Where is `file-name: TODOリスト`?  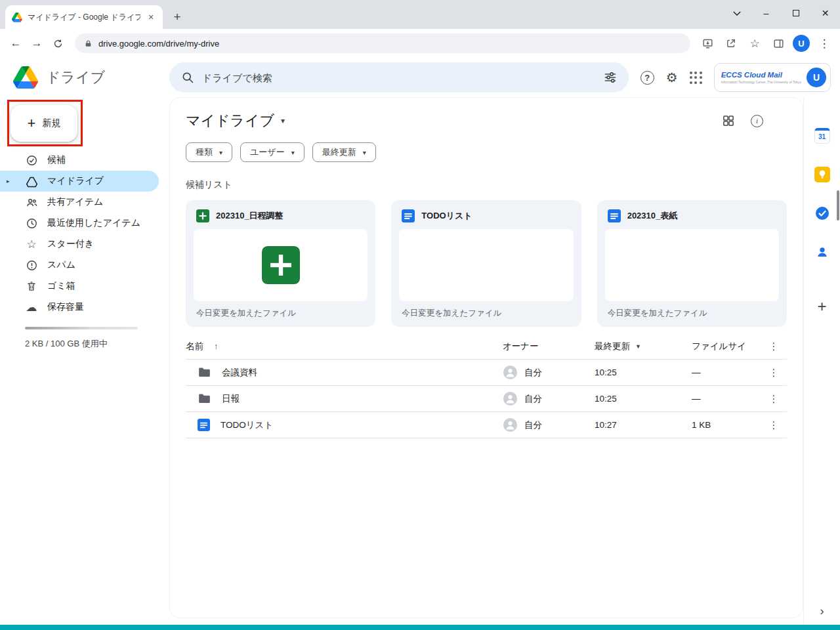
file-name: TODOリスト is located at coordinates (247, 425).